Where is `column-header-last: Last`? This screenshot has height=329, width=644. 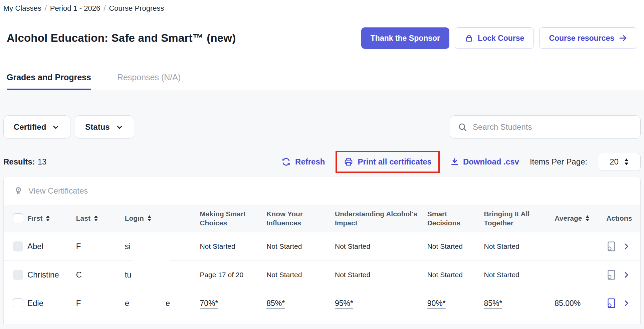 column-header-last: Last is located at coordinates (100, 218).